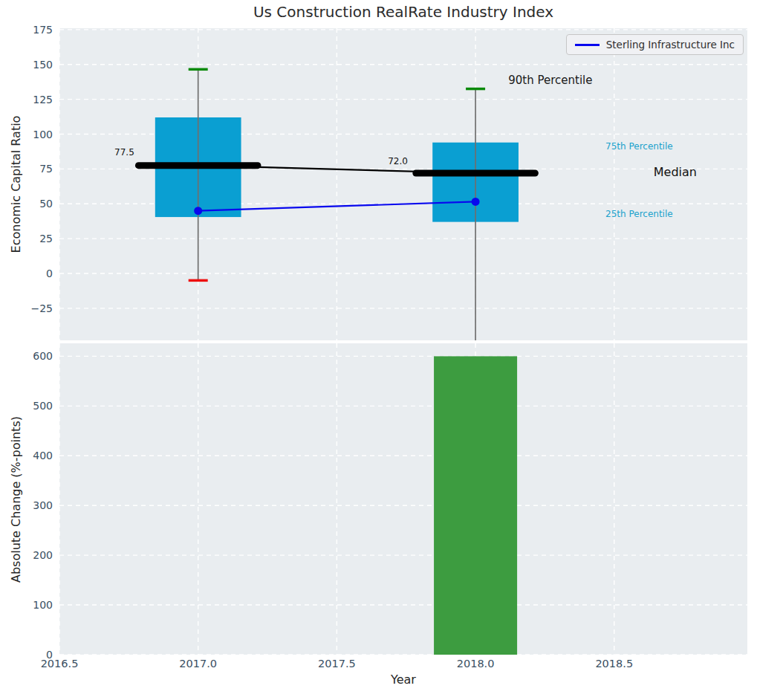  What do you see at coordinates (670, 45) in the screenshot?
I see `legend-label: Sterling Infrastructure Inc` at bounding box center [670, 45].